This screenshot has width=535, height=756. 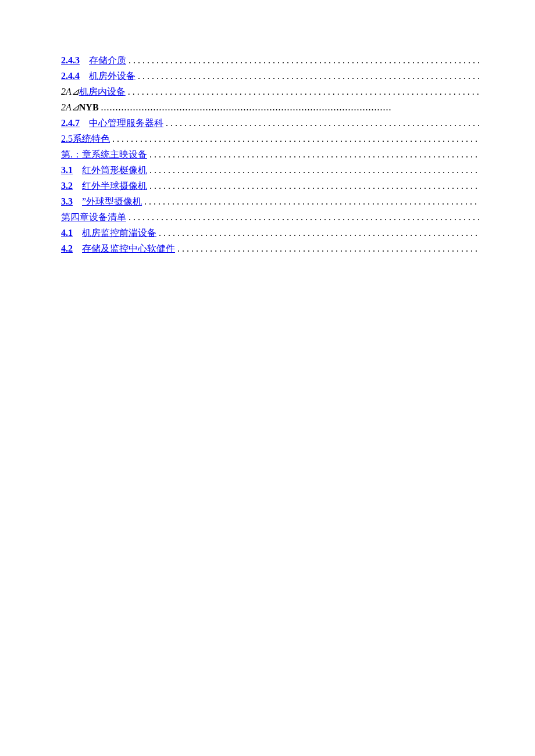 I want to click on toc-entry-number: 3.2, so click(x=67, y=186).